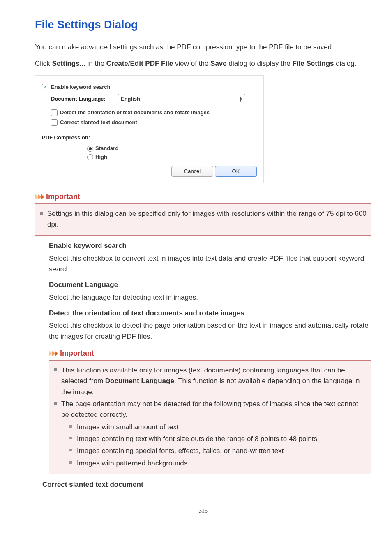  Describe the element at coordinates (192, 171) in the screenshot. I see `cancel-button: Cancel` at that location.